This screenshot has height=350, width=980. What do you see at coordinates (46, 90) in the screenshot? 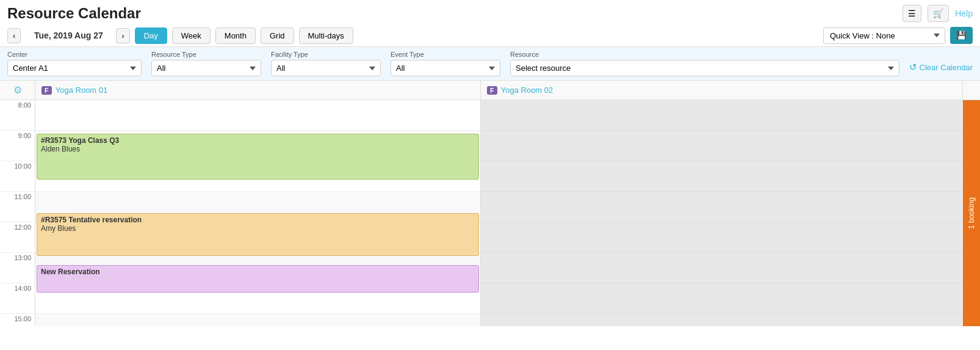
I see `resource-badge-1: F` at bounding box center [46, 90].